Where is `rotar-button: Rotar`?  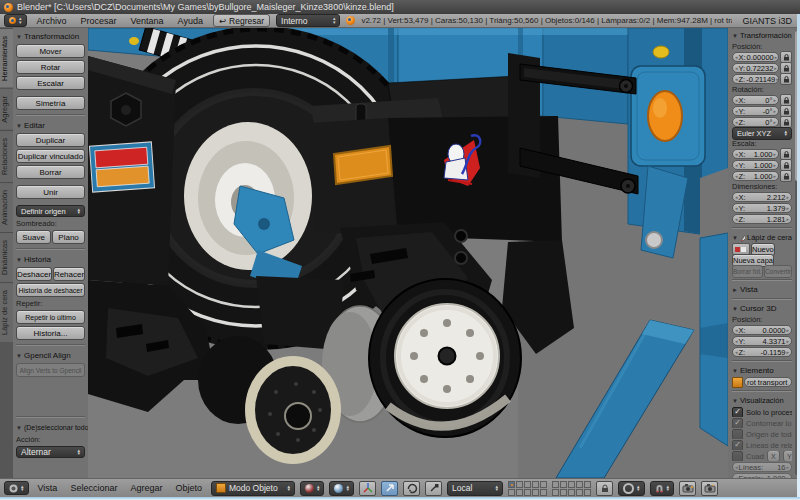 rotar-button: Rotar is located at coordinates (50, 67).